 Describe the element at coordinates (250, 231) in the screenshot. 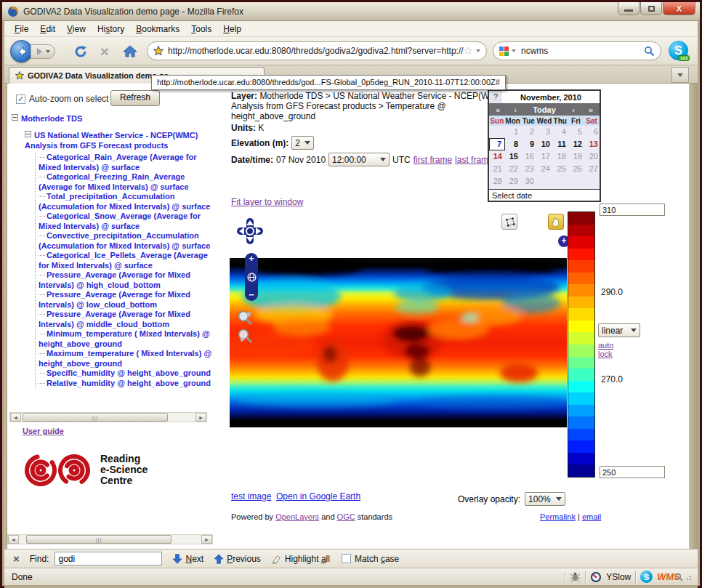

I see `pan-control` at that location.